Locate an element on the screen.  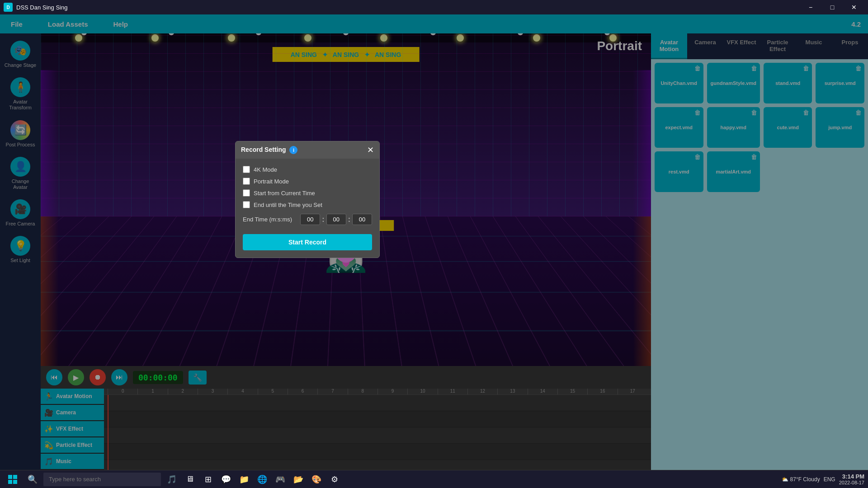
ruler-14: 14 is located at coordinates (542, 391).